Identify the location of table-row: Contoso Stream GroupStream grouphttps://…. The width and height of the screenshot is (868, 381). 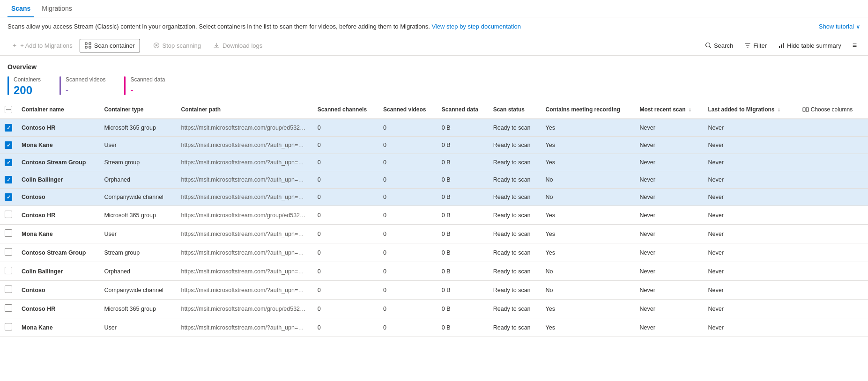
(434, 253).